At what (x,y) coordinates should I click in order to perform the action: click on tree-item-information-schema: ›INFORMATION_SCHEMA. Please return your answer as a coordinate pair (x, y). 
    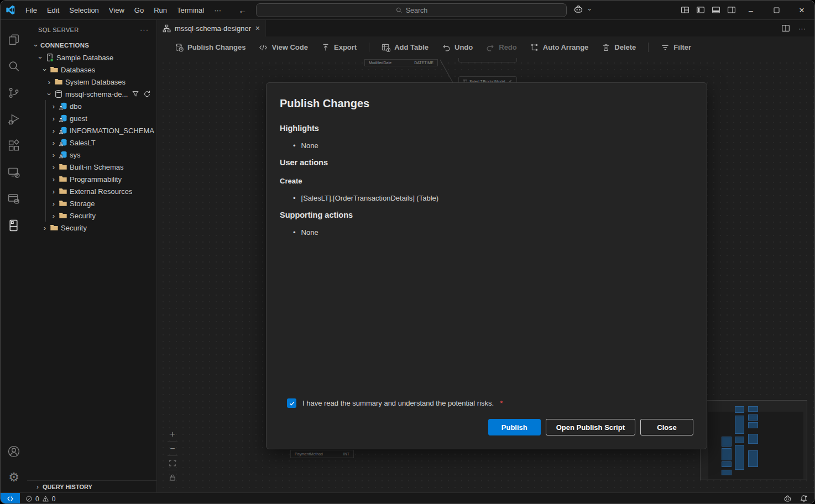
    Looking at the image, I should click on (92, 130).